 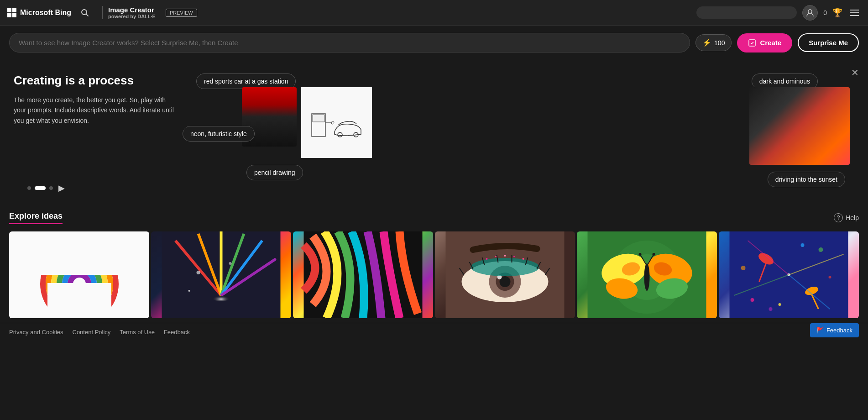 I want to click on header-left: Microsoft Bing Image Creator powered by …, so click(x=102, y=13).